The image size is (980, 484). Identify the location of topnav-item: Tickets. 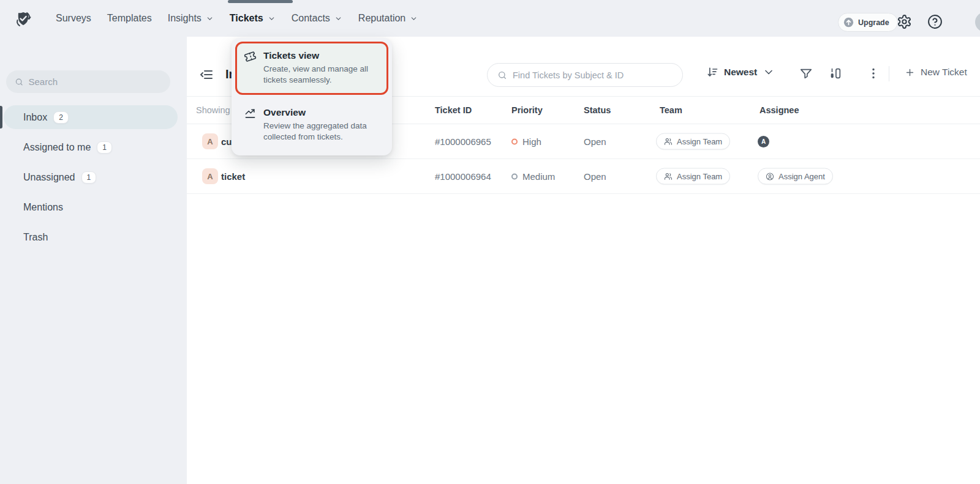
(252, 18).